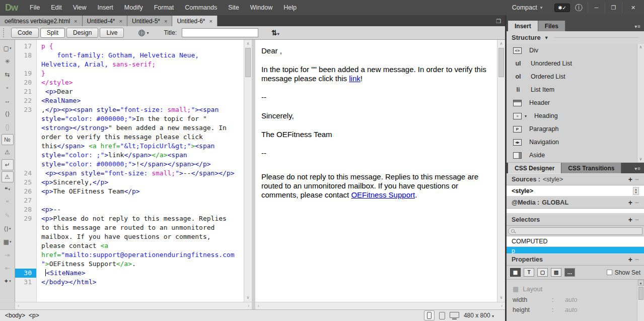  I want to click on code-view-button: Code, so click(25, 33).